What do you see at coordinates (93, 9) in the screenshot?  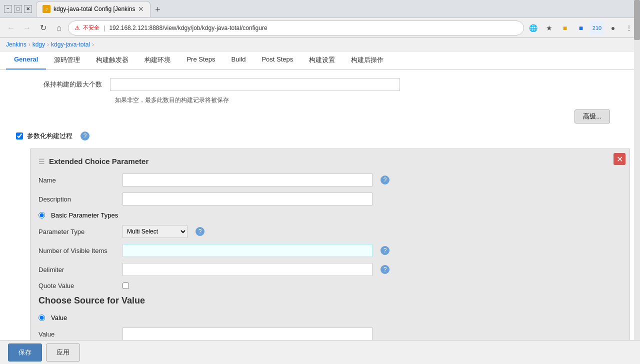 I see `browser-tab: J kdgy-java-total Config [Jenkins ✕` at bounding box center [93, 9].